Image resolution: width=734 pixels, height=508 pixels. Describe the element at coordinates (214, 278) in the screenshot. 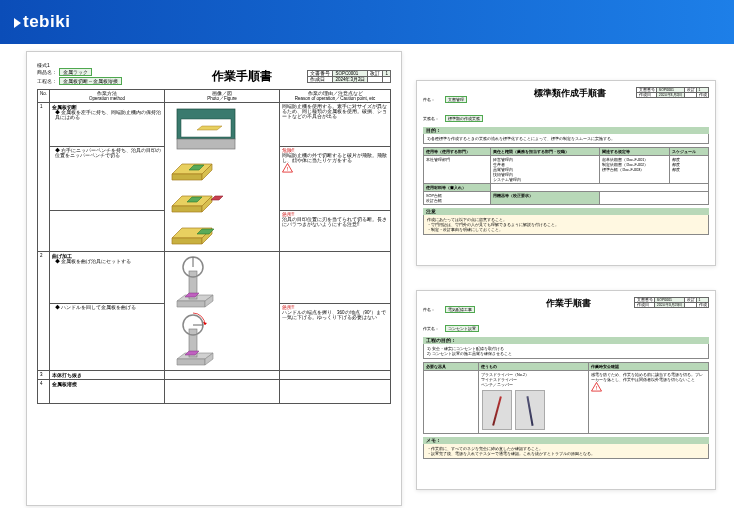

I see `table-row: 2 曲げ加工 金属板を曲げ治具にセットする` at that location.